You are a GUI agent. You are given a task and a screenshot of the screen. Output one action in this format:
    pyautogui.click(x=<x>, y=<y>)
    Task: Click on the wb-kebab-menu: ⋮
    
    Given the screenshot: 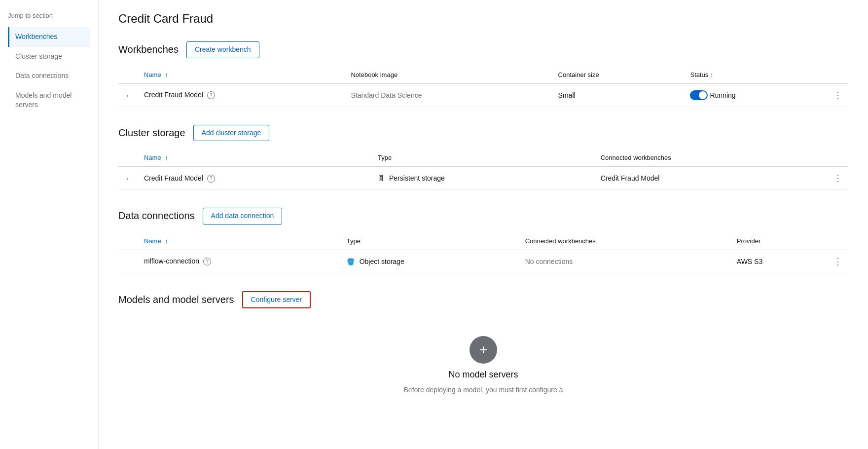 What is the action you would take?
    pyautogui.click(x=838, y=95)
    